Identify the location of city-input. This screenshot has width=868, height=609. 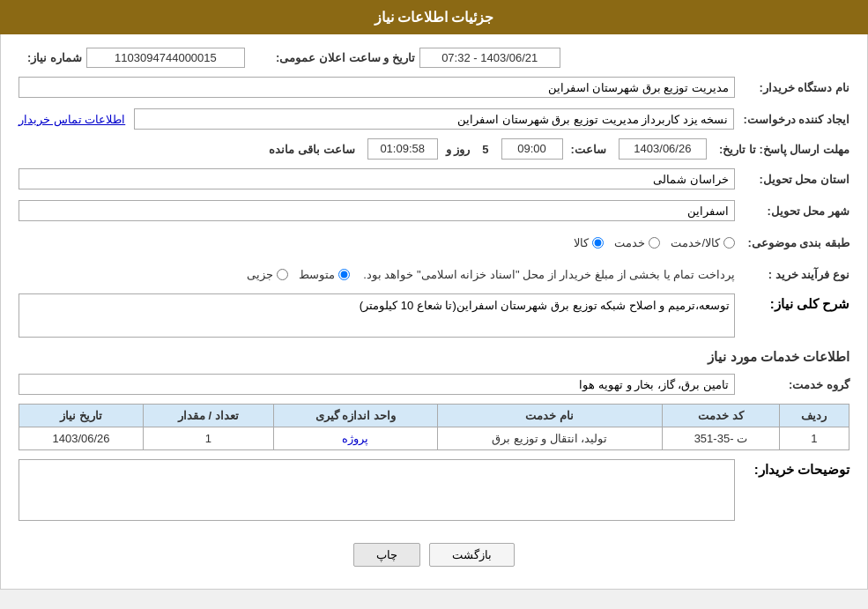
(377, 211).